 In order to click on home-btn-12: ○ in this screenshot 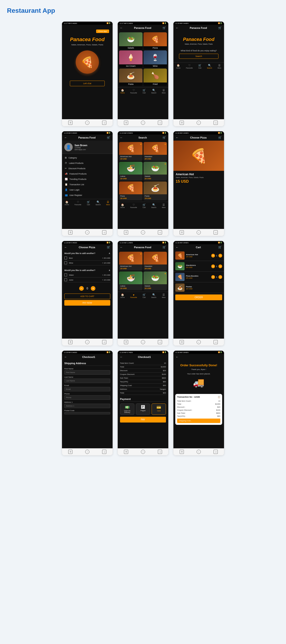, I will do `click(199, 452)`.